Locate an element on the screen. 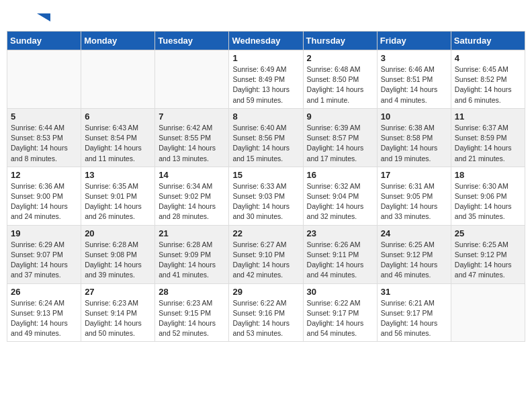 The image size is (532, 411). day-info: Sunrise: 6:42 AMSunset: 8:55 PMDaylight:… is located at coordinates (192, 144).